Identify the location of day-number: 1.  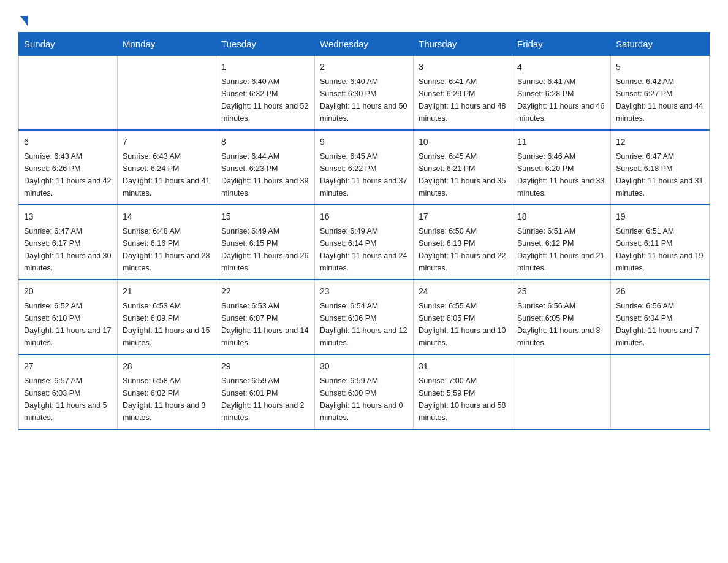
(265, 67).